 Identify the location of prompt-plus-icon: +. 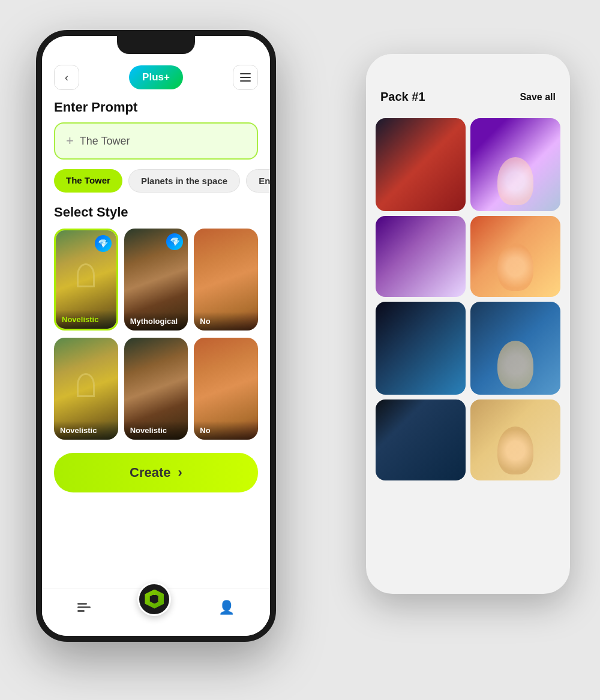
(70, 141).